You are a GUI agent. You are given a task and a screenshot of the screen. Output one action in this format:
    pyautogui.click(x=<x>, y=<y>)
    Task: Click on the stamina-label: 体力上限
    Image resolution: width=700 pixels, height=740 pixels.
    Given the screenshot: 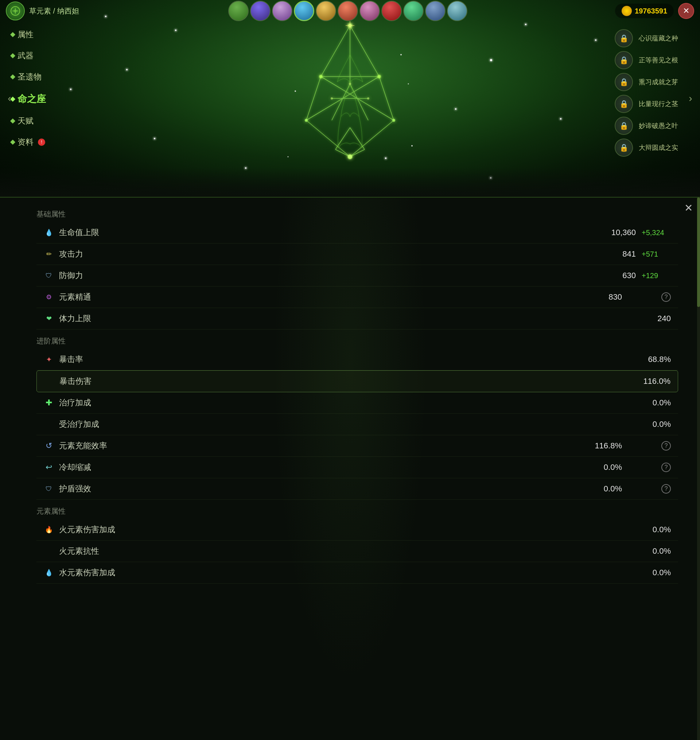 What is the action you would take?
    pyautogui.click(x=343, y=319)
    